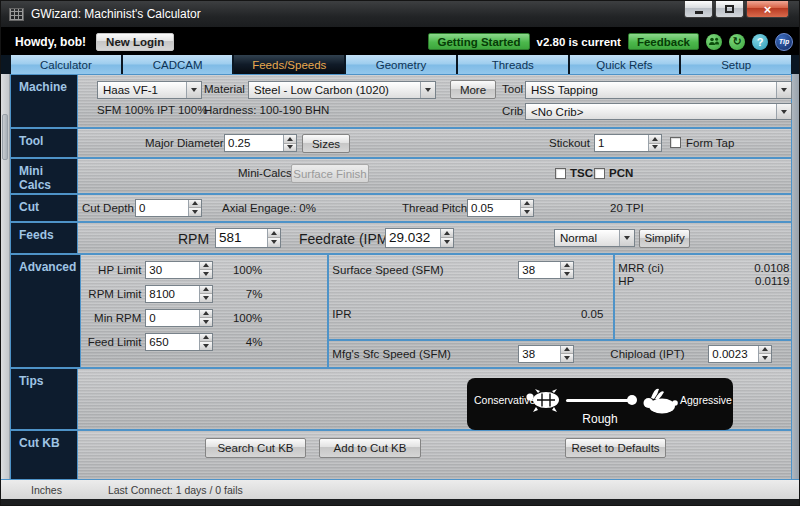 The width and height of the screenshot is (800, 506). What do you see at coordinates (168, 208) in the screenshot?
I see `cut-depth-stepper` at bounding box center [168, 208].